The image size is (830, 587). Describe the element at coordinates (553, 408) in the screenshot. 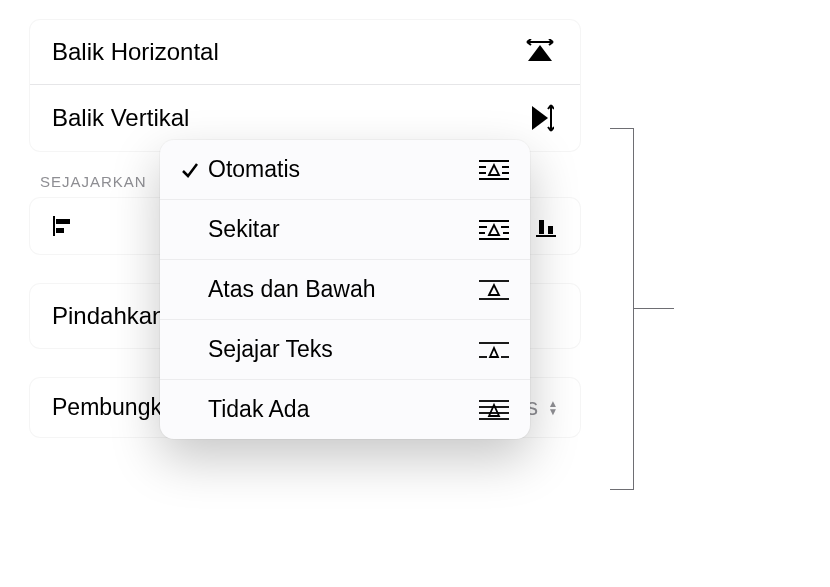

I see `dropdown-chevron-icon: ▲▼` at that location.